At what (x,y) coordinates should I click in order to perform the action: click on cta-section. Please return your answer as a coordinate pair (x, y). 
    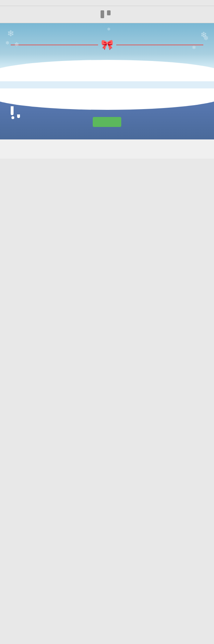
    Looking at the image, I should click on (107, 118).